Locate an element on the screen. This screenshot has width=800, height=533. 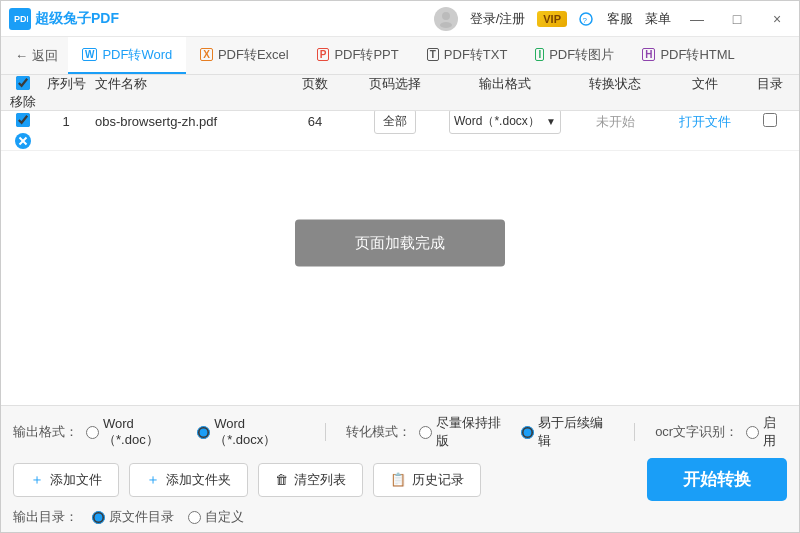
header-status: 转换状态 is located at coordinates (615, 84).